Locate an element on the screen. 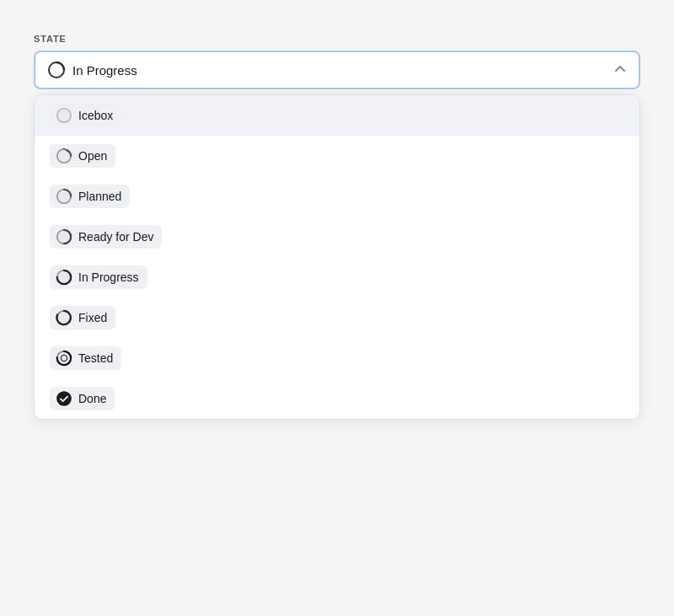  select-current-value: In Progress is located at coordinates (104, 71).